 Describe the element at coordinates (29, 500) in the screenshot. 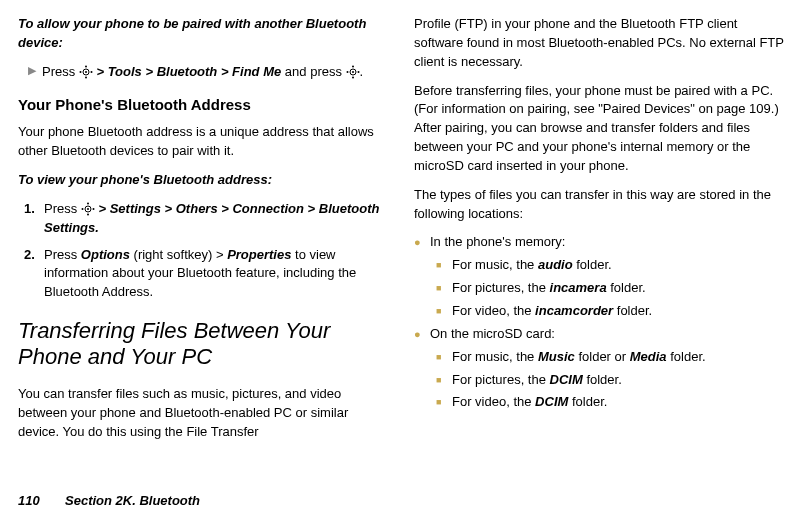

I see `page-number: 110` at that location.